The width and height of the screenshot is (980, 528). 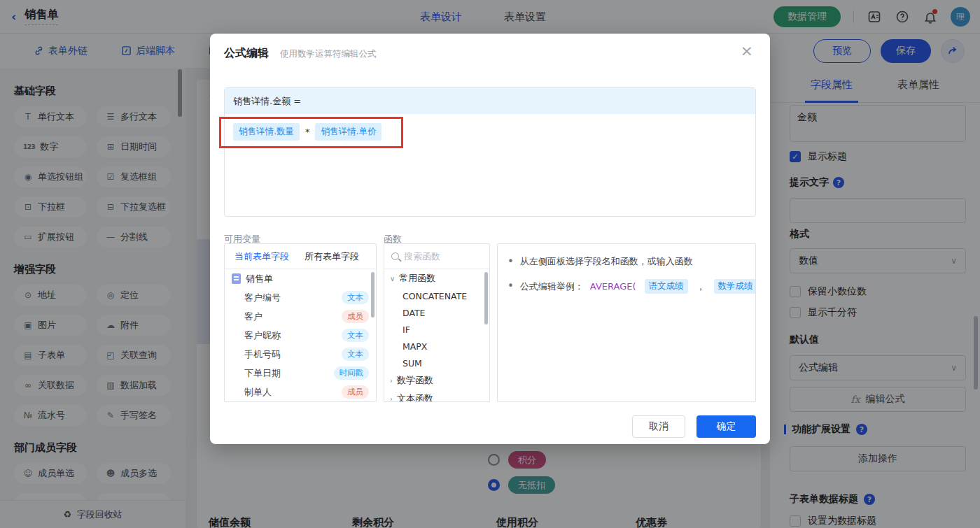 I want to click on function-item-date: DATE, so click(x=437, y=313).